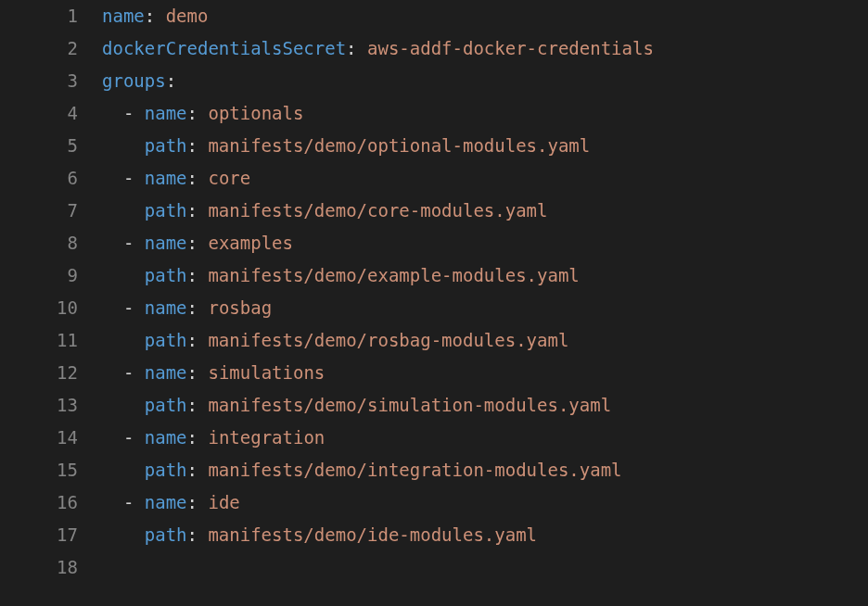  I want to click on code-line: path: manifests/demo/rosbag-modules.yaml, so click(485, 341).